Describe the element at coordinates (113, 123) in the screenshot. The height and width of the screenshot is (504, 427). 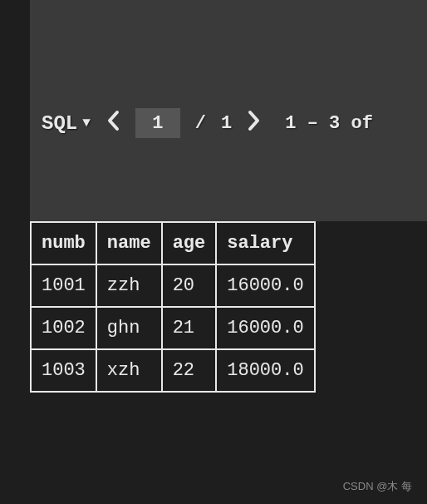
I see `prev-page-button` at that location.